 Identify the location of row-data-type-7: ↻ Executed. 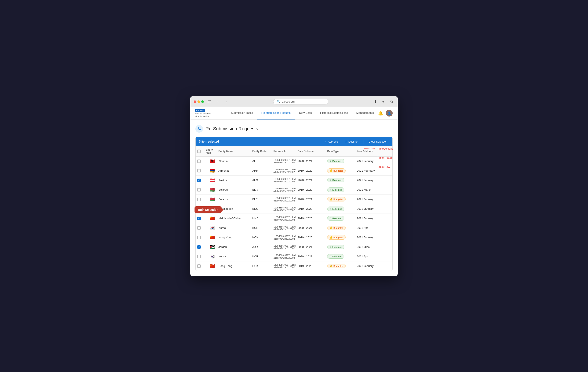
(342, 218).